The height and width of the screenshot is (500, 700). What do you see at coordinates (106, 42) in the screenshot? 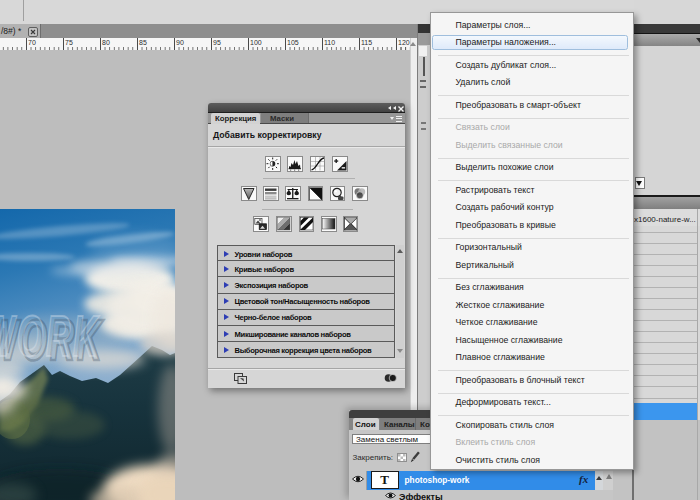
I see `svg-text: 80` at bounding box center [106, 42].